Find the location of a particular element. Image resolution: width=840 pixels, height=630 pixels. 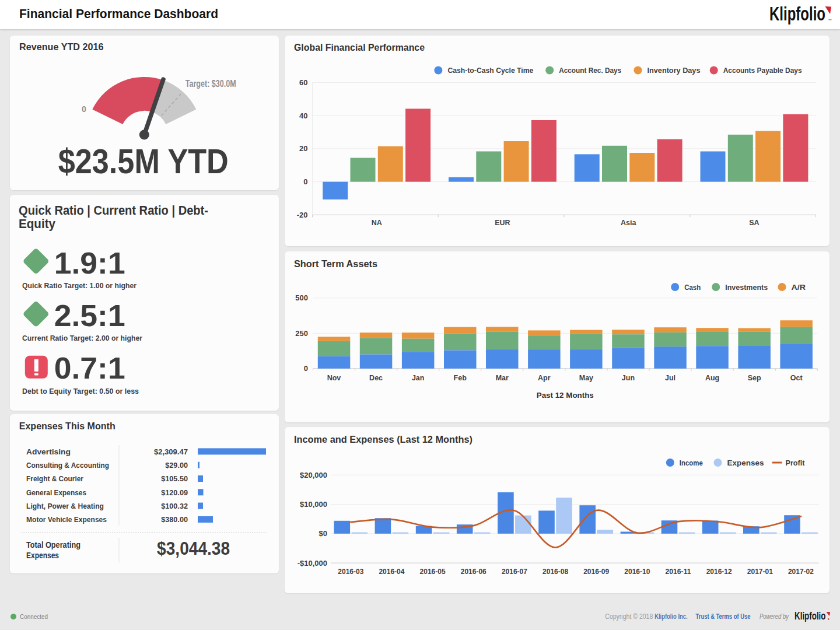

svg-text: Income is located at coordinates (691, 462).